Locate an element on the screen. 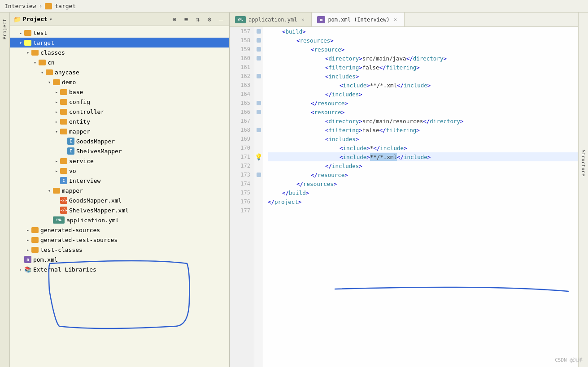 Image resolution: width=588 pixels, height=367 pixels. folder-icon-test-classes is located at coordinates (35, 250).